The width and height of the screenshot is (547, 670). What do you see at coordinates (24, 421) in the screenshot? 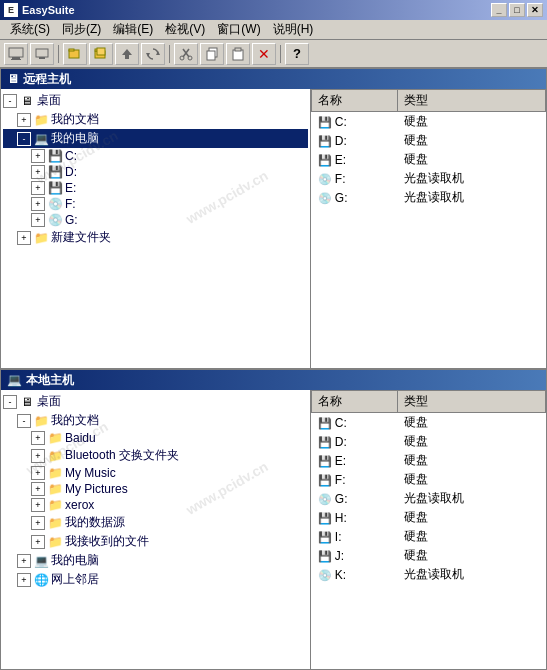
I see `expander-local-mydocs: -` at bounding box center [24, 421].